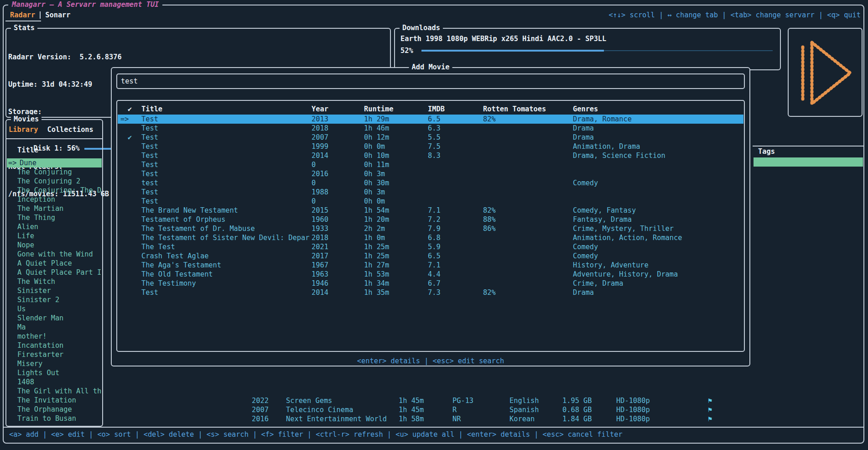 The height and width of the screenshot is (450, 868). Describe the element at coordinates (374, 174) in the screenshot. I see `cell-runtime: 0h 3m` at that location.